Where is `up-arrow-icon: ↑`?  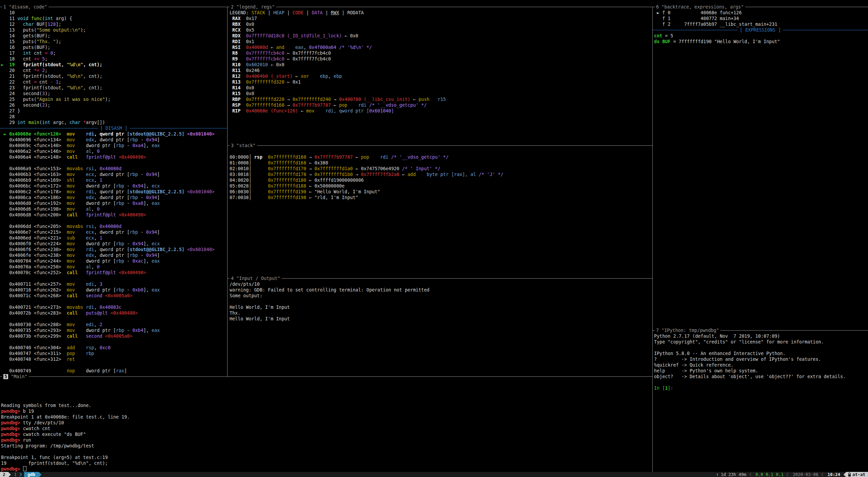 up-arrow-icon: ↑ is located at coordinates (718, 474).